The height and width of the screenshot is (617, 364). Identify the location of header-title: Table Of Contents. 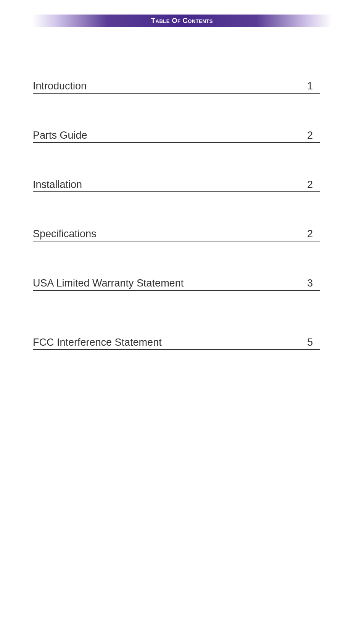
(182, 21).